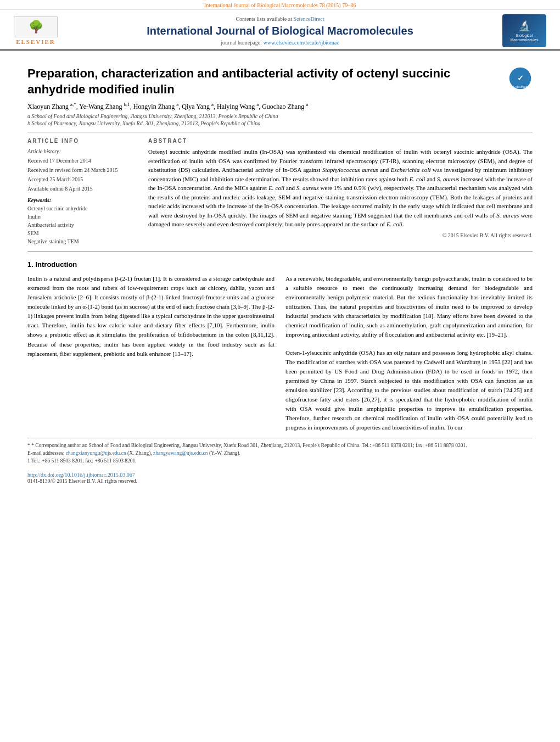 This screenshot has height=742, width=560. Describe the element at coordinates (280, 453) in the screenshot. I see `email-footnote: E-mail addresses: zhangxianyungu@ujs.edu…` at that location.